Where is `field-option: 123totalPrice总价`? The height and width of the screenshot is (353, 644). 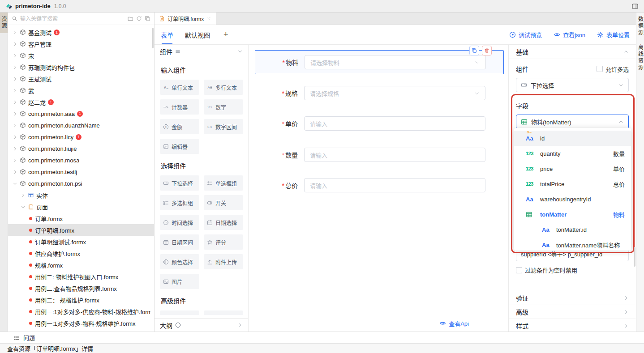 field-option: 123totalPrice总价 is located at coordinates (572, 184).